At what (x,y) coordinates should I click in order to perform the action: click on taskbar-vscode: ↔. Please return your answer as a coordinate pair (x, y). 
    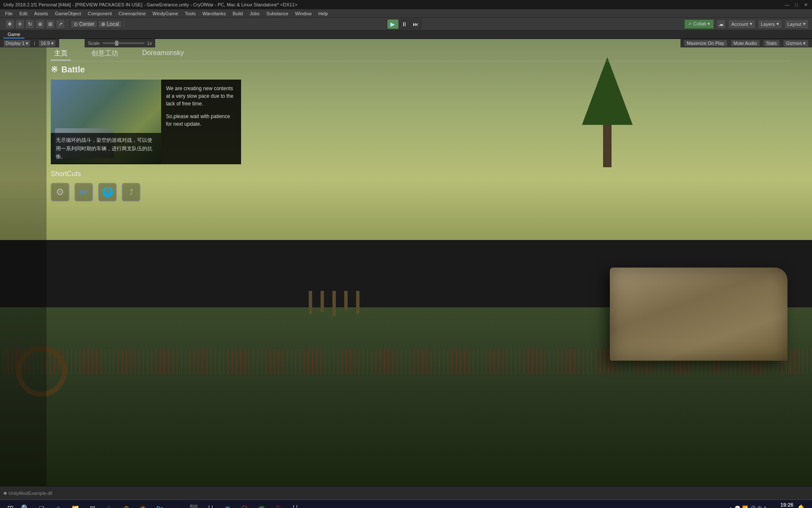
    Looking at the image, I should click on (177, 505).